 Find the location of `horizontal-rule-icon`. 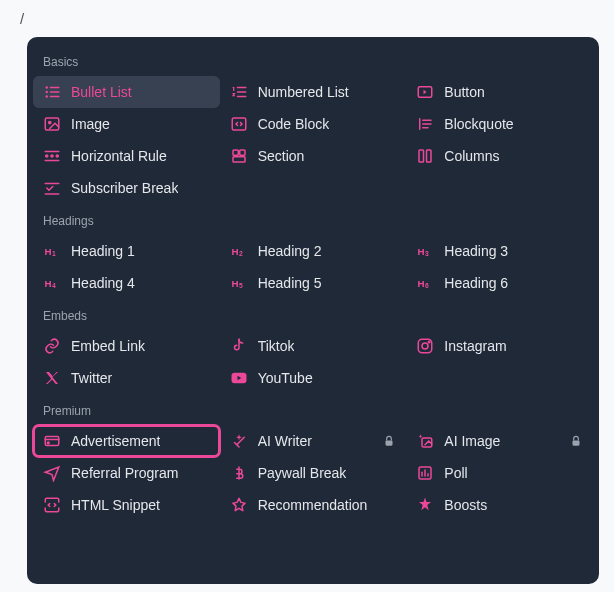

horizontal-rule-icon is located at coordinates (52, 156).